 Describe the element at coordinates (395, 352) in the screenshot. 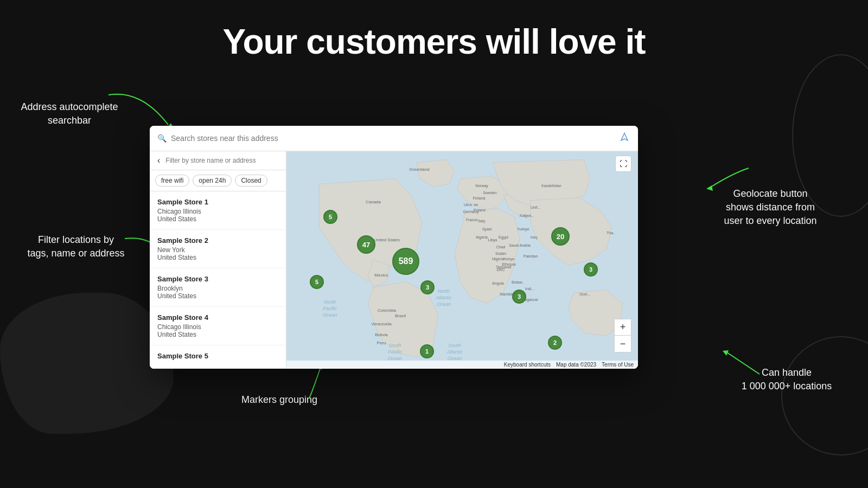

I see `svg-text: Pacific` at that location.